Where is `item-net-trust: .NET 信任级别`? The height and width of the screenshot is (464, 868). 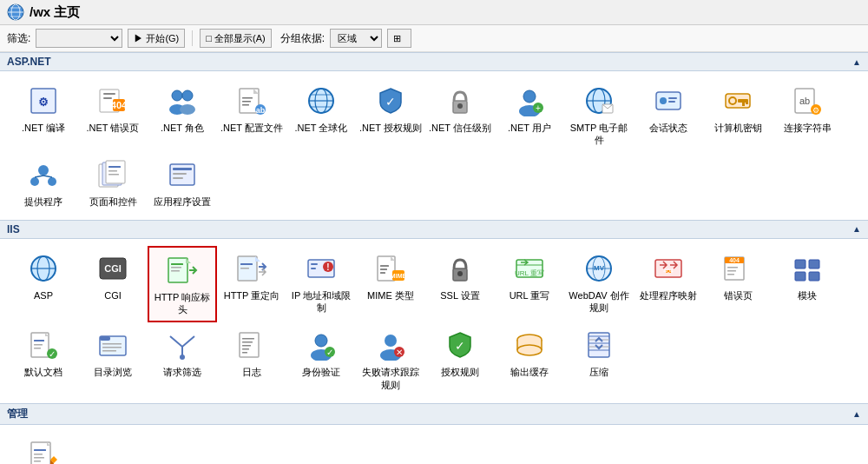 item-net-trust: .NET 信任级别 is located at coordinates (460, 115).